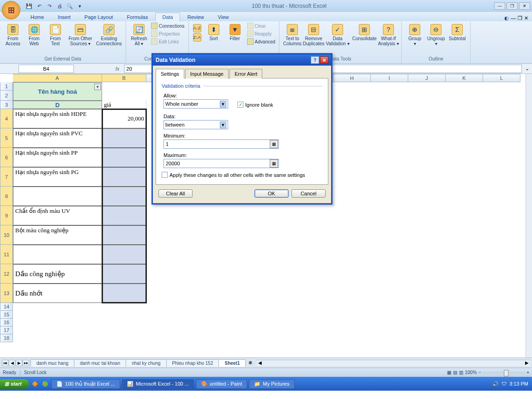  Describe the element at coordinates (352, 78) in the screenshot. I see `col-header-h: H` at that location.